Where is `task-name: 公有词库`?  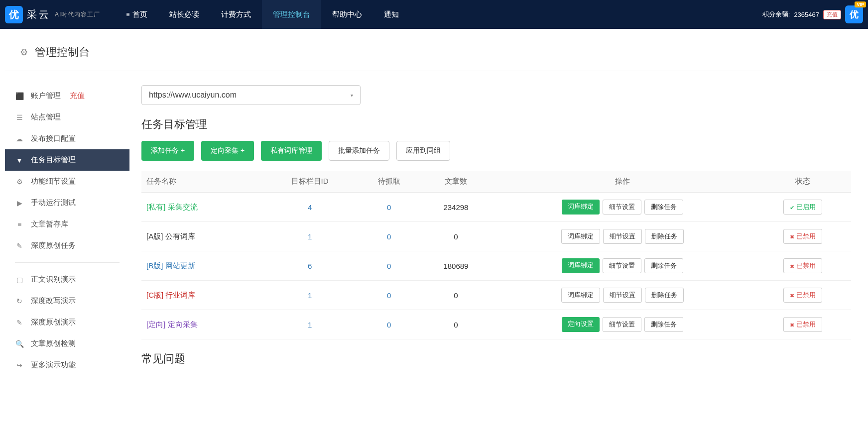
task-name: 公有词库 is located at coordinates (180, 236).